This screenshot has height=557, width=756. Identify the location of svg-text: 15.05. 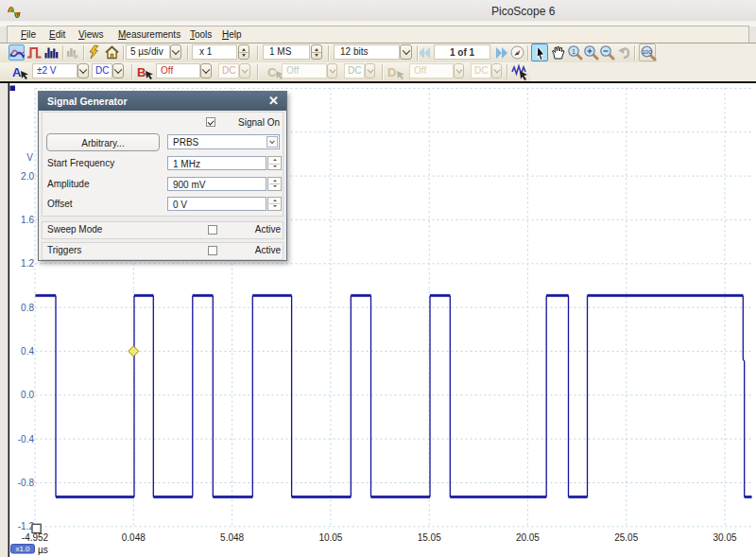
(429, 537).